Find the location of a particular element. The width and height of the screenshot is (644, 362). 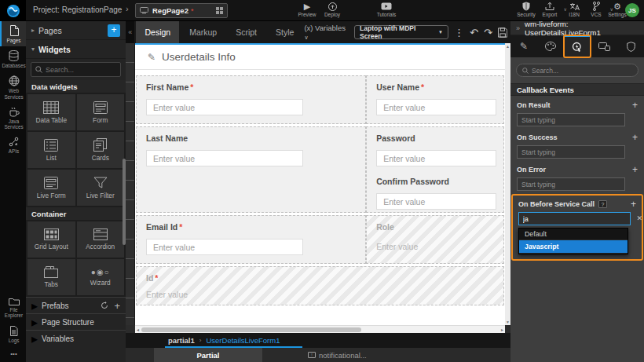

first-name-input is located at coordinates (225, 107).